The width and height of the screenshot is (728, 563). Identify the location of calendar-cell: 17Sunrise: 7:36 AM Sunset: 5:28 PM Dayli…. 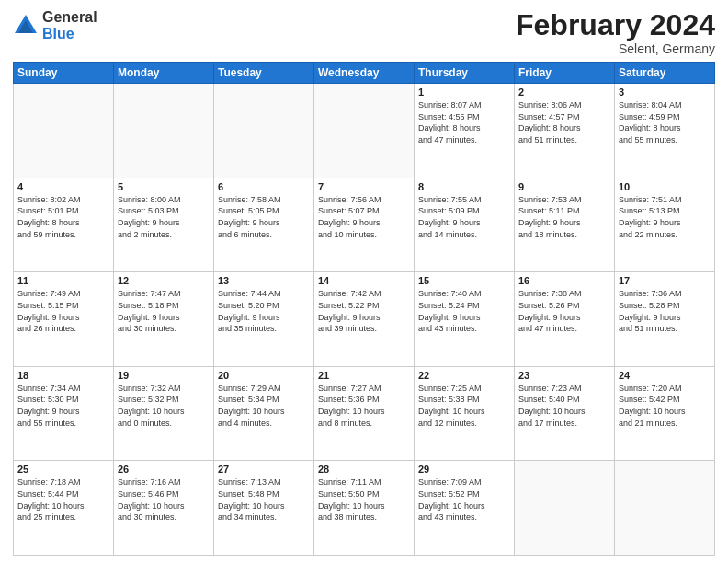
(665, 320).